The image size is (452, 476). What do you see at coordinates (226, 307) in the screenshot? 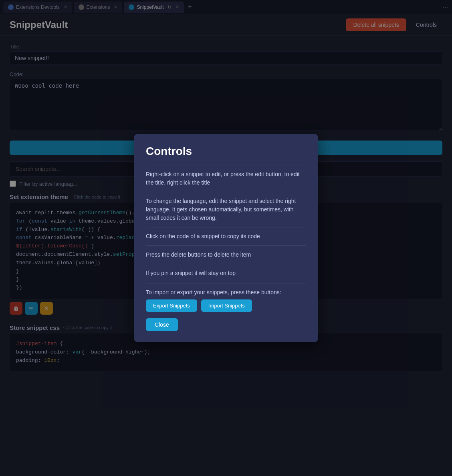
I see `modal-import-export: To import or export your snippets, press…` at bounding box center [226, 307].